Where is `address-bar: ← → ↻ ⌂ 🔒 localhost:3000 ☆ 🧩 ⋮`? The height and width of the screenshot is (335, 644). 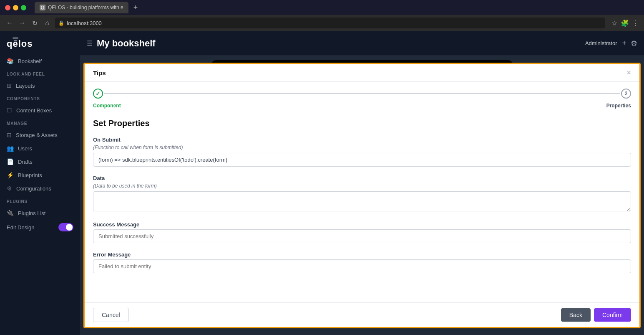
address-bar: ← → ↻ ⌂ 🔒 localhost:3000 ☆ 🧩 ⋮ is located at coordinates (322, 23).